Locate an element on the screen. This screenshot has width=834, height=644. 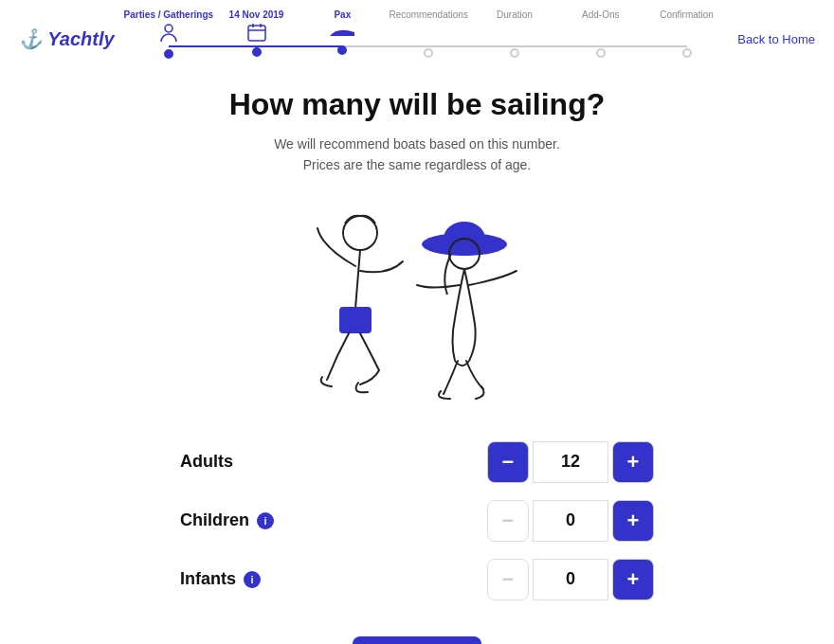
infants-controls: − 0 + is located at coordinates (571, 580).